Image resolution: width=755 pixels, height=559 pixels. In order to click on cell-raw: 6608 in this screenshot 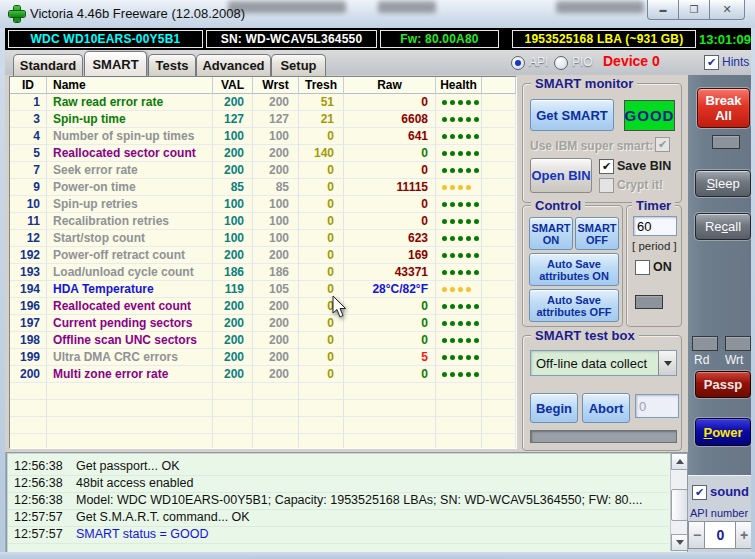, I will do `click(390, 120)`.